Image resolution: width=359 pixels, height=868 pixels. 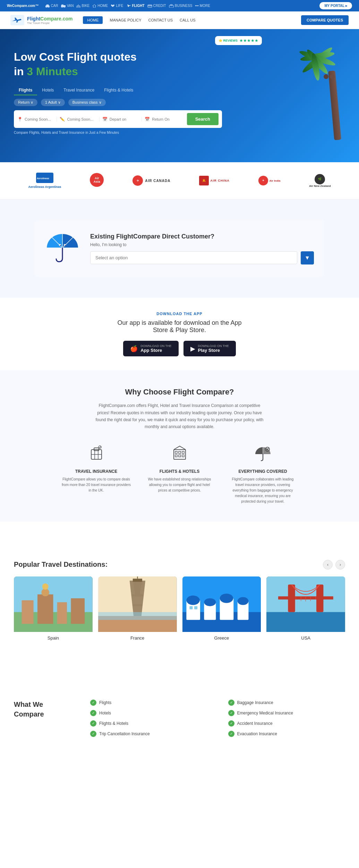 I want to click on tab-travel-insurance: Travel Insurance, so click(x=79, y=90).